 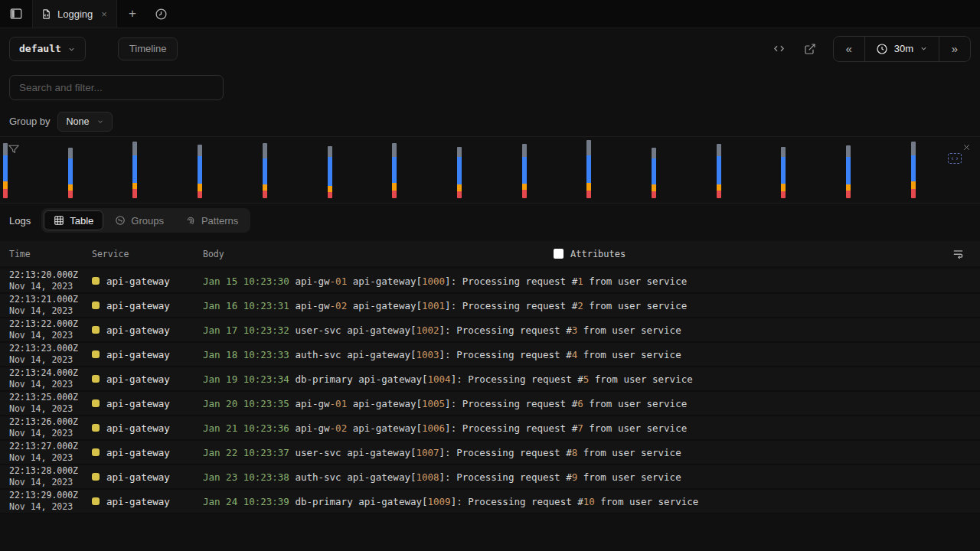 I want to click on time-range-picker: 30m, so click(x=902, y=49).